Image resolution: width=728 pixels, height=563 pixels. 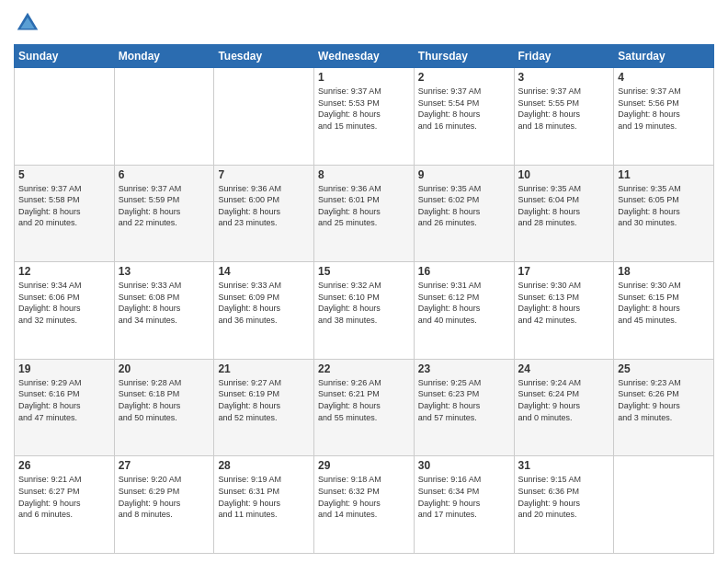 What do you see at coordinates (564, 400) in the screenshot?
I see `day-info: Sunrise: 9:24 AM Sunset: 6:24 PM Dayligh…` at bounding box center [564, 400].